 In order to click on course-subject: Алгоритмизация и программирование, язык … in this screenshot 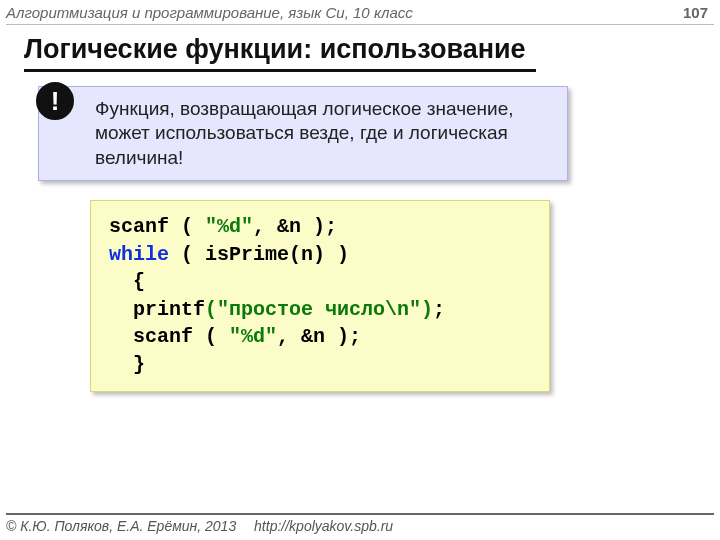, I will do `click(360, 14)`.